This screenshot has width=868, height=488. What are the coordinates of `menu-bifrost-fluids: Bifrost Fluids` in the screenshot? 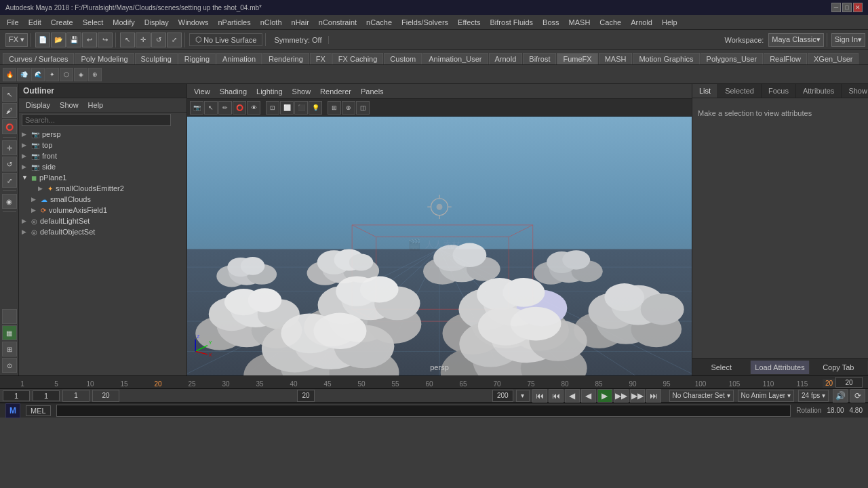 It's located at (512, 22).